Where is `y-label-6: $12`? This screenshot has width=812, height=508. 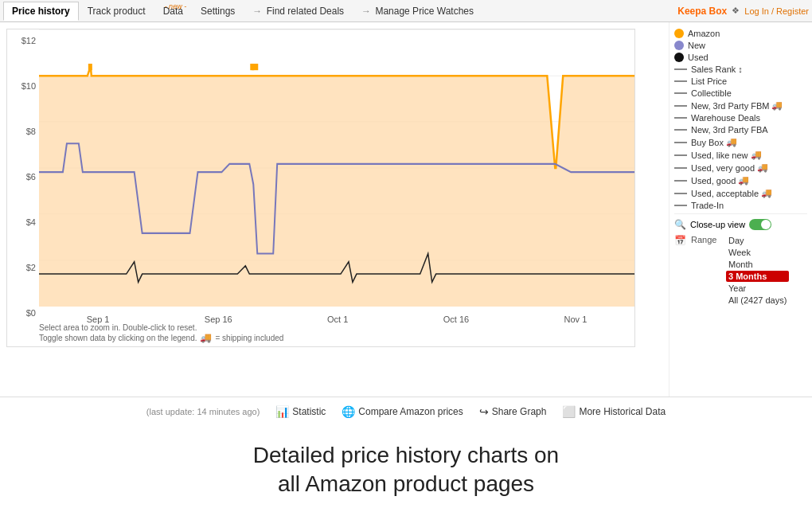
y-label-6: $12 is located at coordinates (23, 41).